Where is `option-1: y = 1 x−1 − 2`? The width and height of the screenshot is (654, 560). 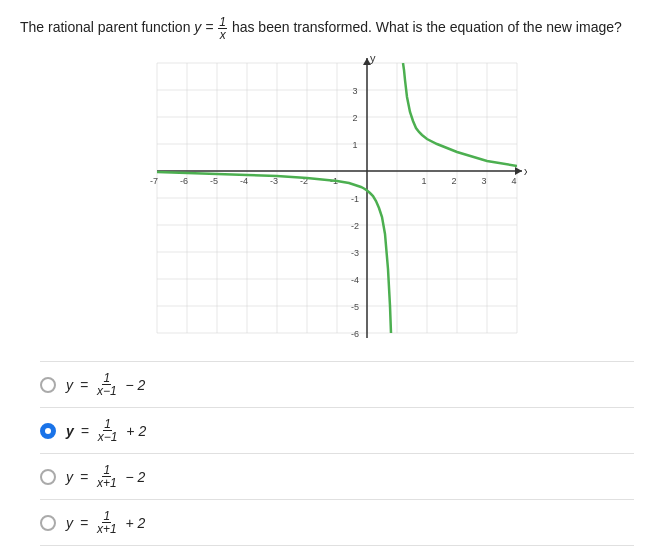 option-1: y = 1 x−1 − 2 is located at coordinates (337, 384).